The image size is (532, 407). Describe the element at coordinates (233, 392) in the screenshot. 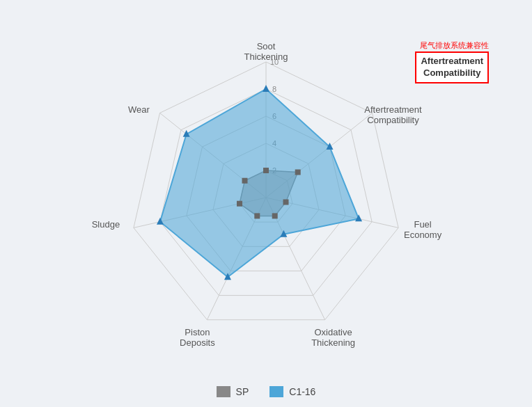

I see `legend-item-sp: SP` at that location.